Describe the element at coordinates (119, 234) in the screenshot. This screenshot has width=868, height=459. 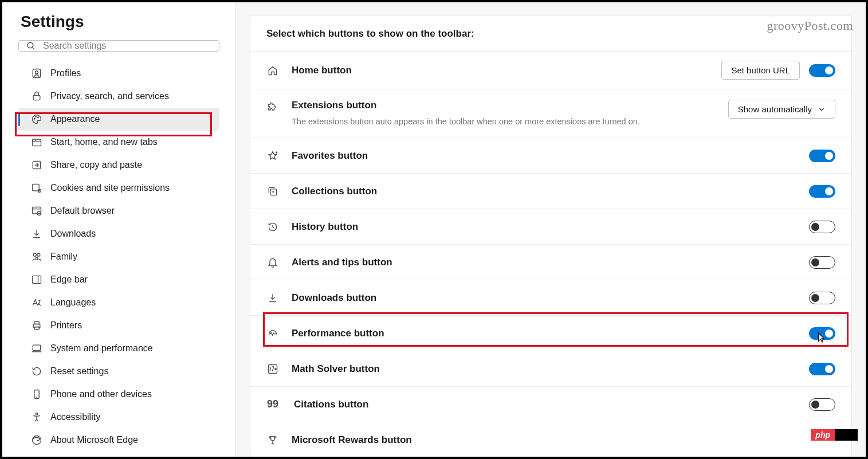
I see `sidebar-item-downloads: Downloads` at that location.